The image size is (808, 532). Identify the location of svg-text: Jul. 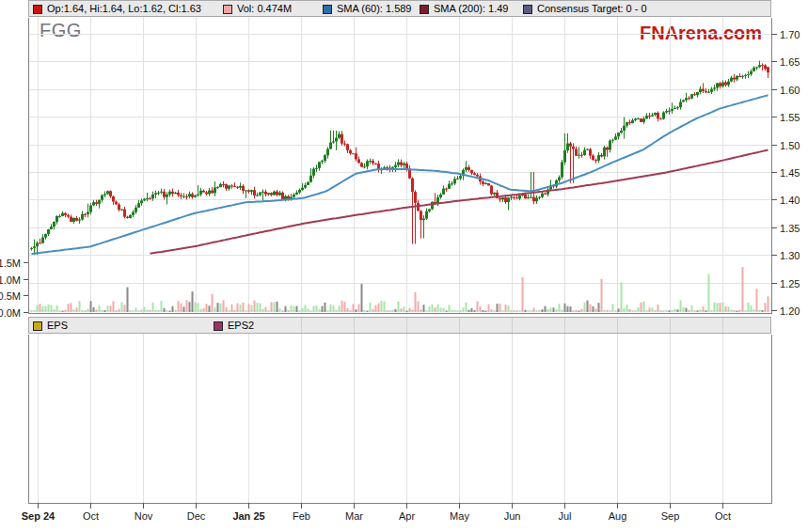
(564, 516).